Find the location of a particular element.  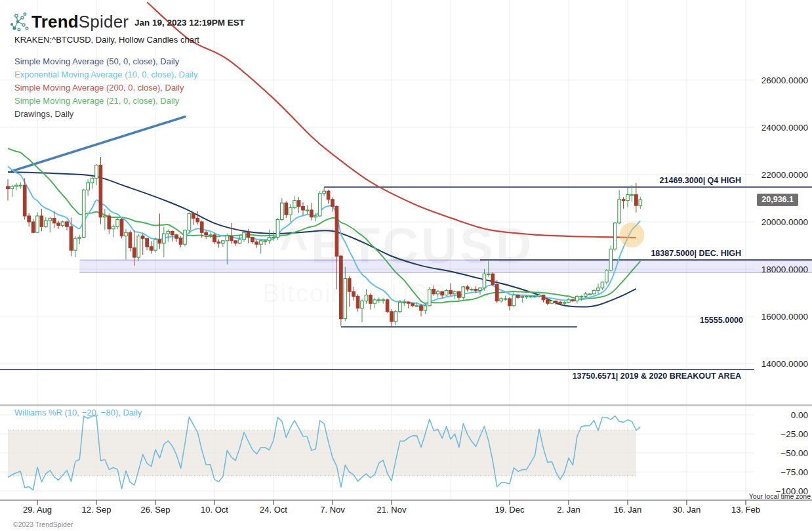

svg-text: 24. Oct is located at coordinates (274, 509).